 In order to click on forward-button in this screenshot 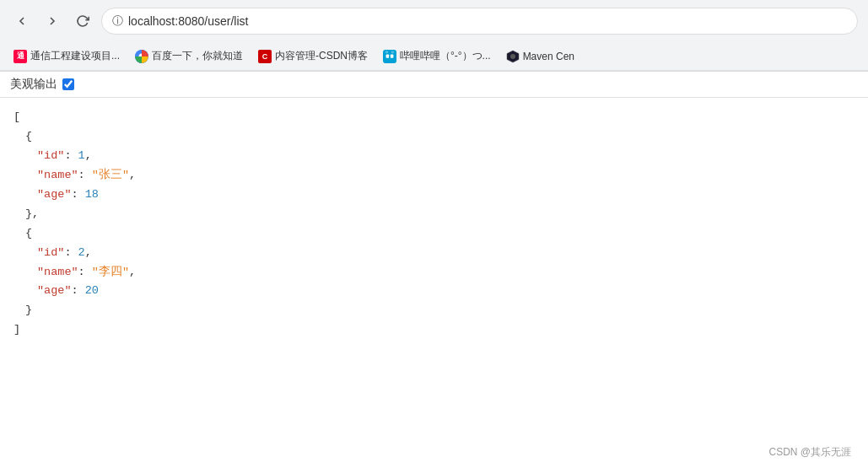, I will do `click(52, 21)`.